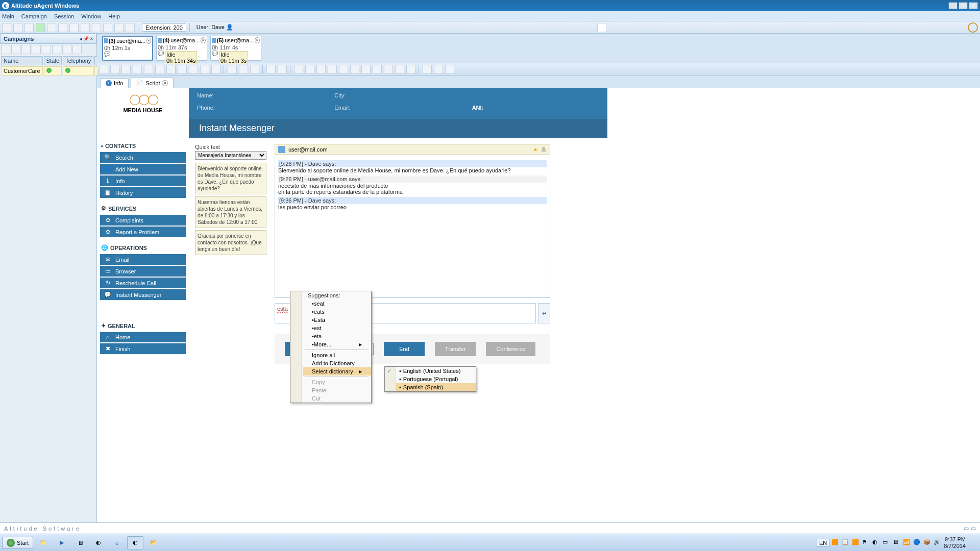  I want to click on tray-icon: 📦, so click(927, 543).